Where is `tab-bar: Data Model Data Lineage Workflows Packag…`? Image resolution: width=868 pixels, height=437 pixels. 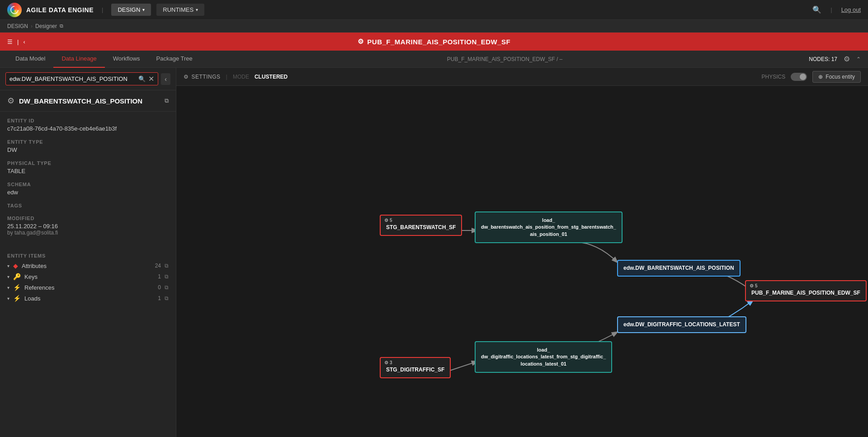 tab-bar: Data Model Data Lineage Workflows Packag… is located at coordinates (434, 59).